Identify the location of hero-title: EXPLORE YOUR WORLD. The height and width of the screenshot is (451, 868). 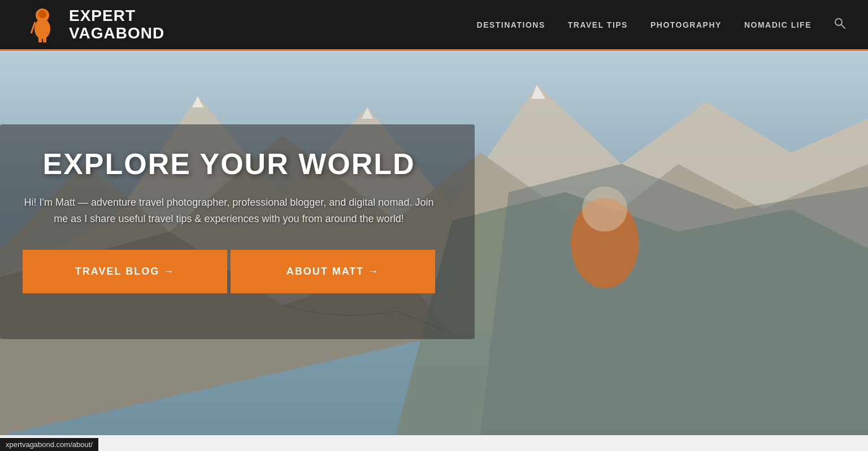
(229, 164).